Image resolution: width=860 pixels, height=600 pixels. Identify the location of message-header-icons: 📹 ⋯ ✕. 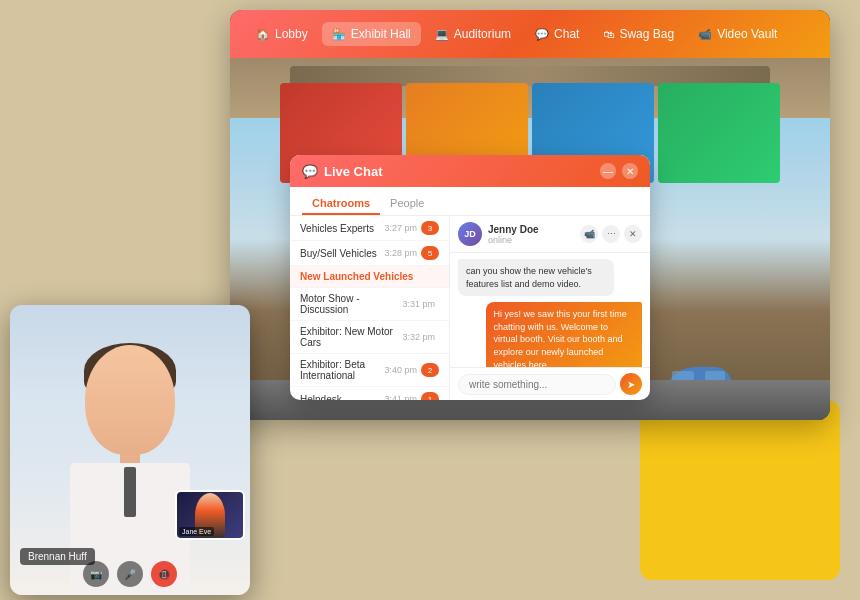
(611, 234).